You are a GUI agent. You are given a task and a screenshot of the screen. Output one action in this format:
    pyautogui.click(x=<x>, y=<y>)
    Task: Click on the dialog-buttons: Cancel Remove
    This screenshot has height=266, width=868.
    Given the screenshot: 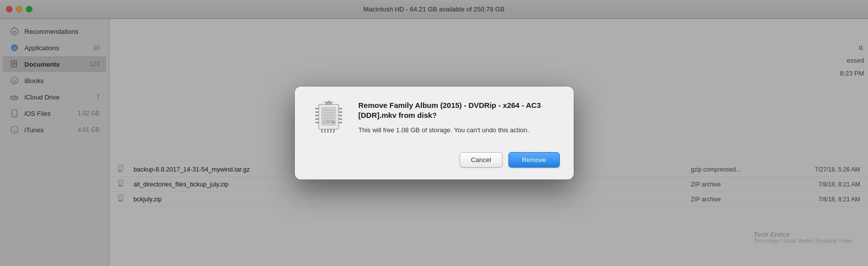 What is the action you would take?
    pyautogui.click(x=434, y=160)
    